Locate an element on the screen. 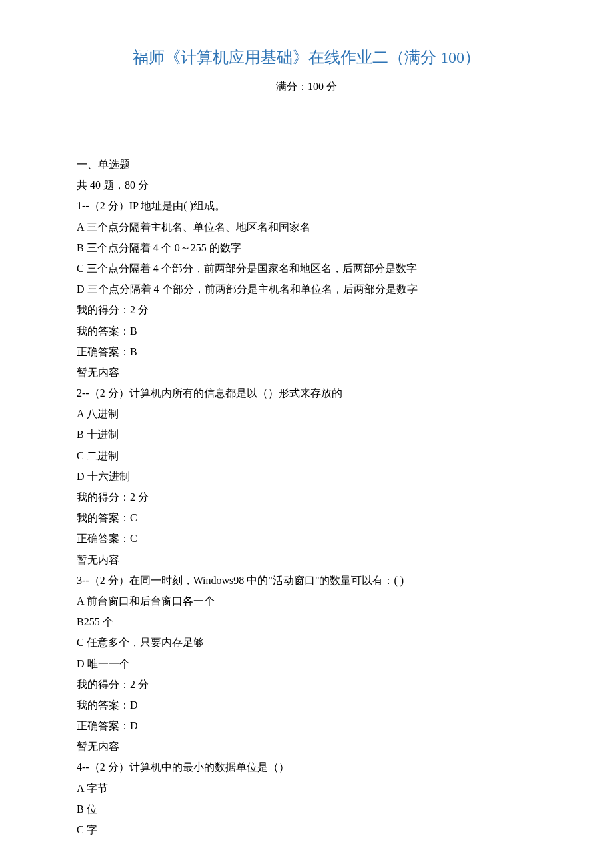 This screenshot has width=613, height=868. question-option: A 字节 is located at coordinates (306, 788).